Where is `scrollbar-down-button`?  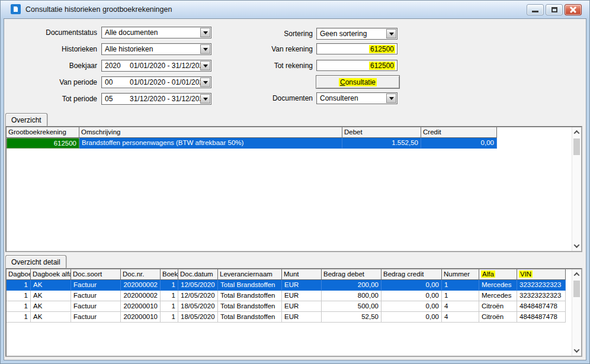
scrollbar-down-button is located at coordinates (577, 350).